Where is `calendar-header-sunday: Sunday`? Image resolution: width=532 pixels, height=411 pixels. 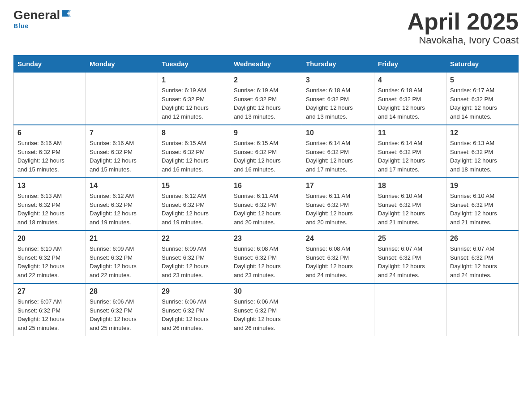
calendar-header-sunday: Sunday is located at coordinates (50, 64).